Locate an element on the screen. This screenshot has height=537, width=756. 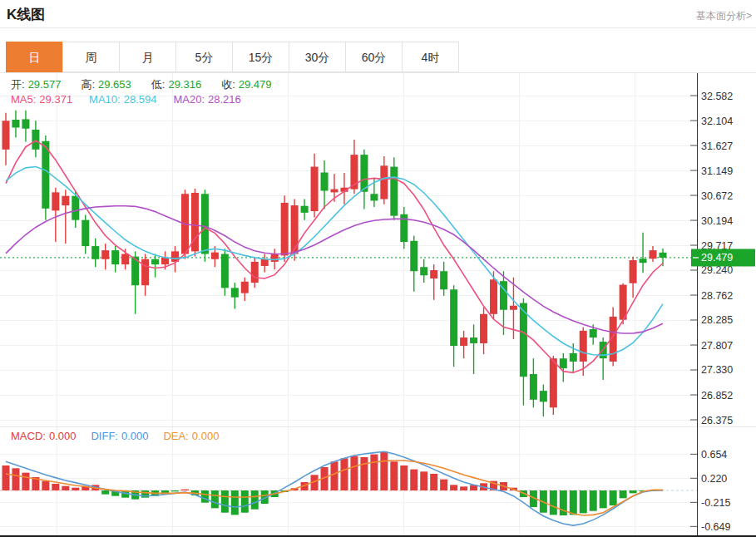
svg-text: 29.240 is located at coordinates (717, 270).